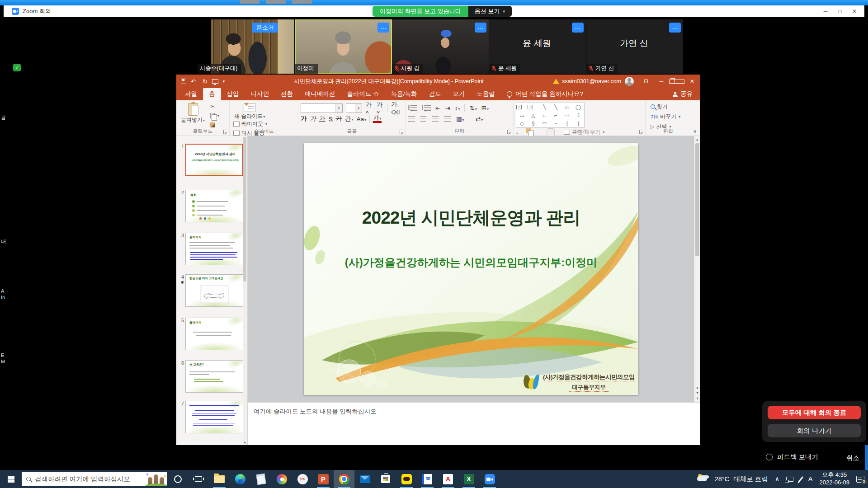 Image resolution: width=868 pixels, height=488 pixels. Describe the element at coordinates (579, 116) in the screenshot. I see `shape-down-arrow-icon: ⇩` at that location.